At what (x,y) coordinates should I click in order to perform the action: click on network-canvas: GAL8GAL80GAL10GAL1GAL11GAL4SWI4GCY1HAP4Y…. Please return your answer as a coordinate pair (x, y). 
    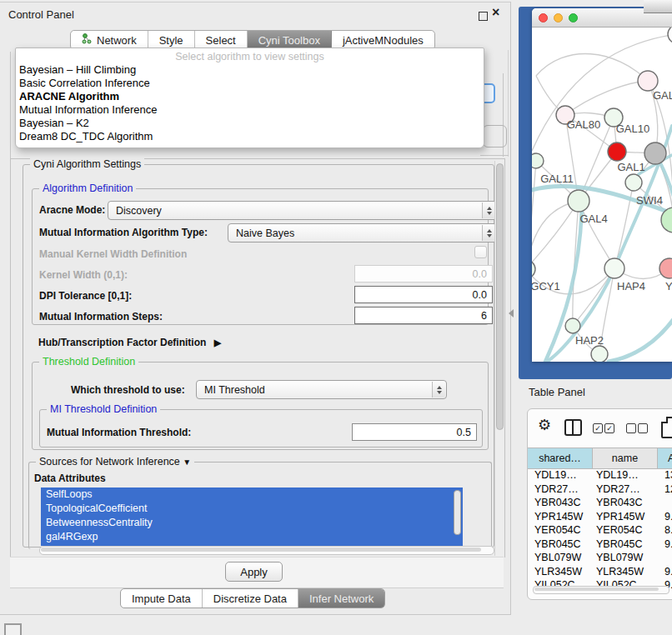
    Looking at the image, I should click on (602, 195).